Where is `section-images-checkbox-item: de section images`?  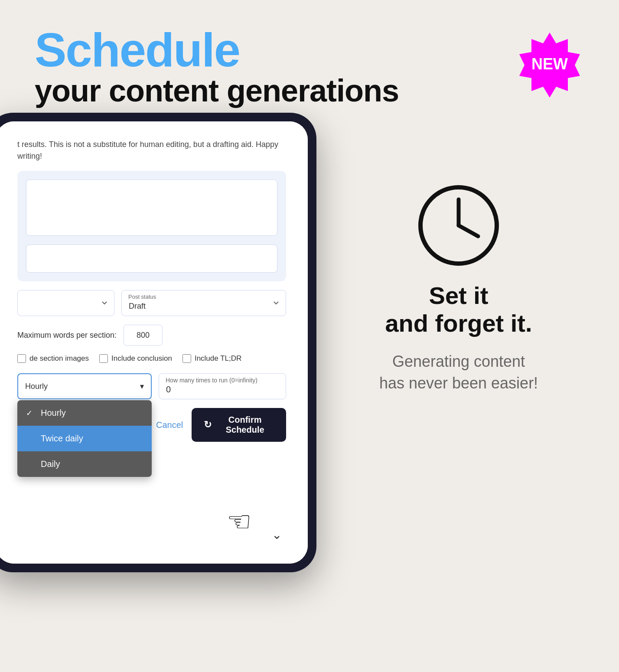
section-images-checkbox-item: de section images is located at coordinates (53, 359).